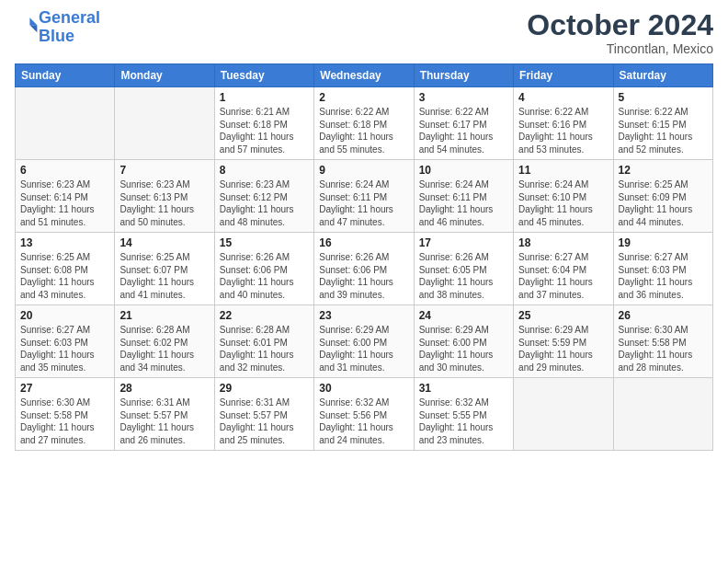  I want to click on day-number: 12, so click(664, 170).